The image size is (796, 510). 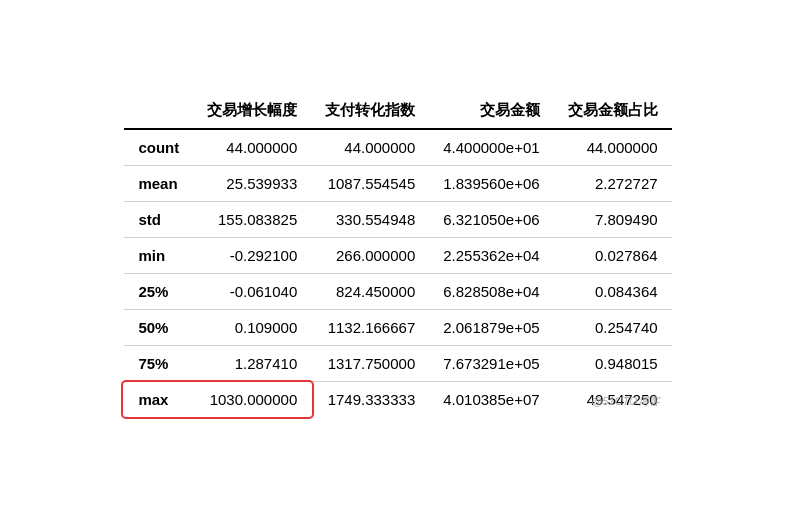 I want to click on row-cell: 266.000000, so click(x=370, y=256).